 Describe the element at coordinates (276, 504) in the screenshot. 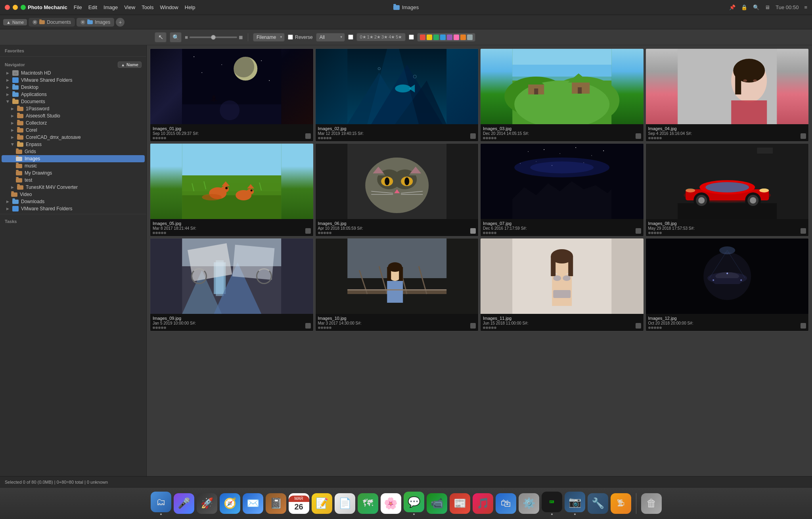

I see `dock-item-notefile: 📓` at that location.